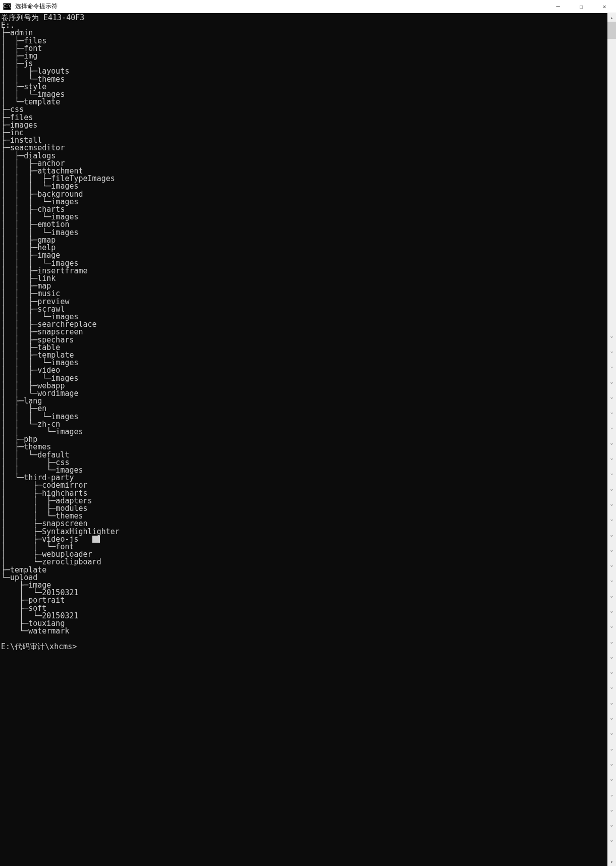 Image resolution: width=616 pixels, height=866 pixels. What do you see at coordinates (611, 861) in the screenshot?
I see `scroll-down-icon: ▾` at bounding box center [611, 861].